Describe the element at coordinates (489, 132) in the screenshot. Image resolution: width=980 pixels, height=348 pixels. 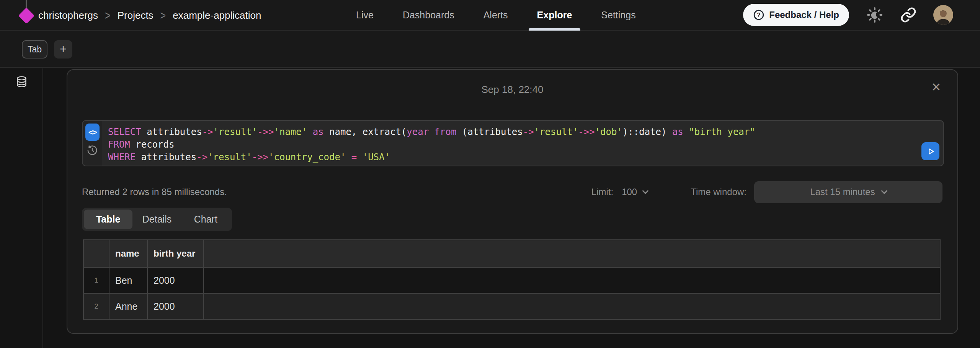
I see `sql-token: (attributes` at that location.